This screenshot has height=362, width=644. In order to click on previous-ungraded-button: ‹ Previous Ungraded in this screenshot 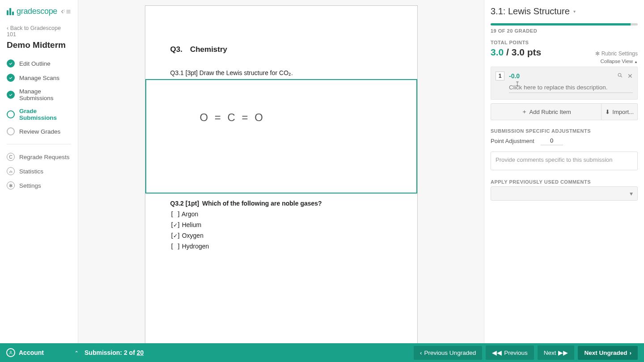, I will do `click(448, 353)`.